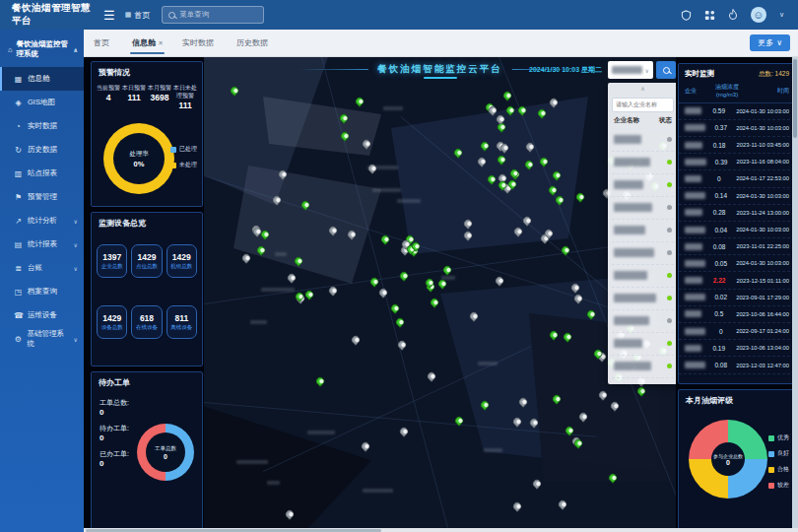 This screenshot has height=532, width=798. What do you see at coordinates (666, 70) in the screenshot?
I see `enterprise-search-button` at bounding box center [666, 70].